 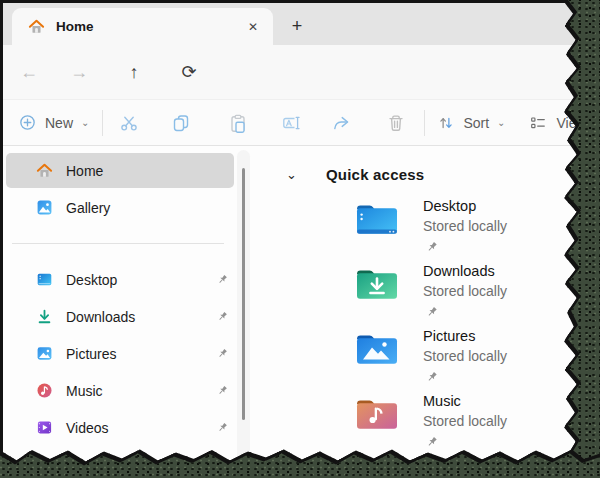 I want to click on quick-access-item-downloads: Downloads Stored locally, so click(x=431, y=290).